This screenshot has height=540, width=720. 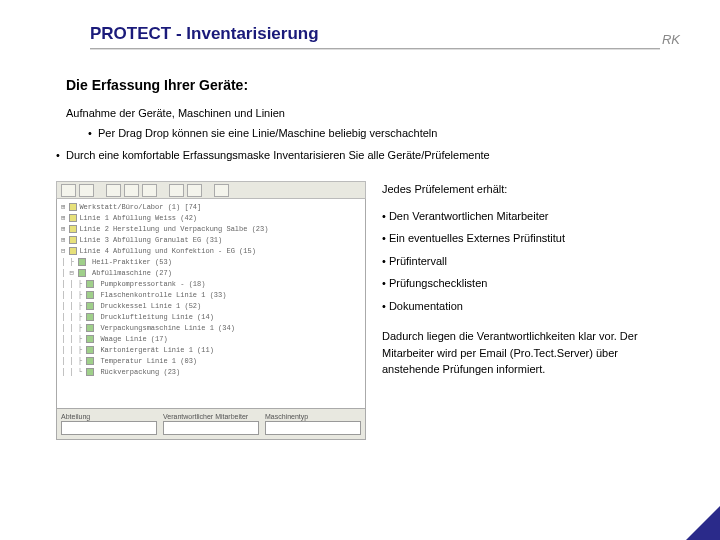 I want to click on title-underline, so click(x=375, y=48).